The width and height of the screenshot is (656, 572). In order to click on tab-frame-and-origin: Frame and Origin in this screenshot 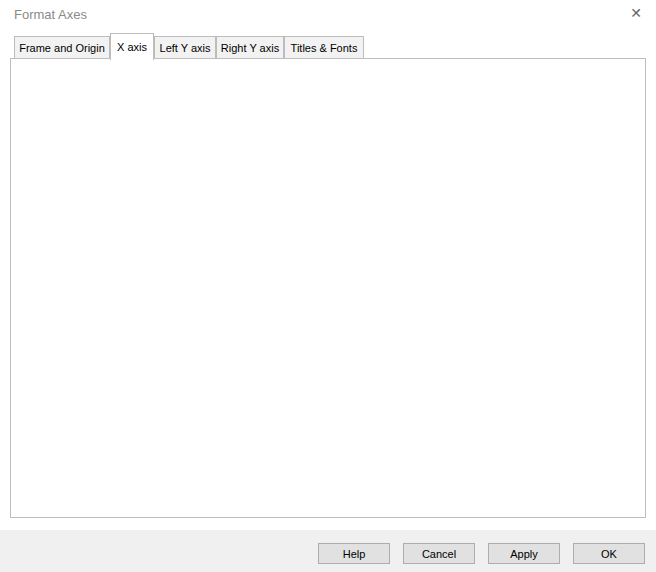, I will do `click(62, 48)`.